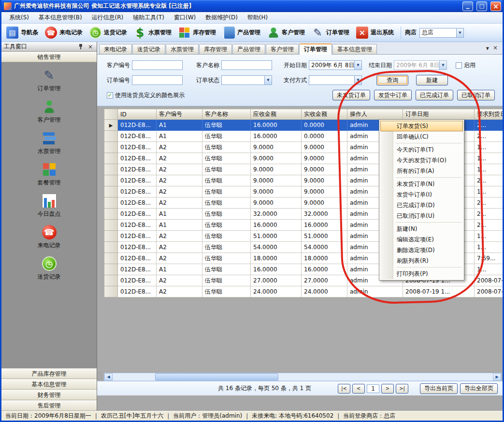  Describe the element at coordinates (335, 80) in the screenshot. I see `pay-method-select` at that location.